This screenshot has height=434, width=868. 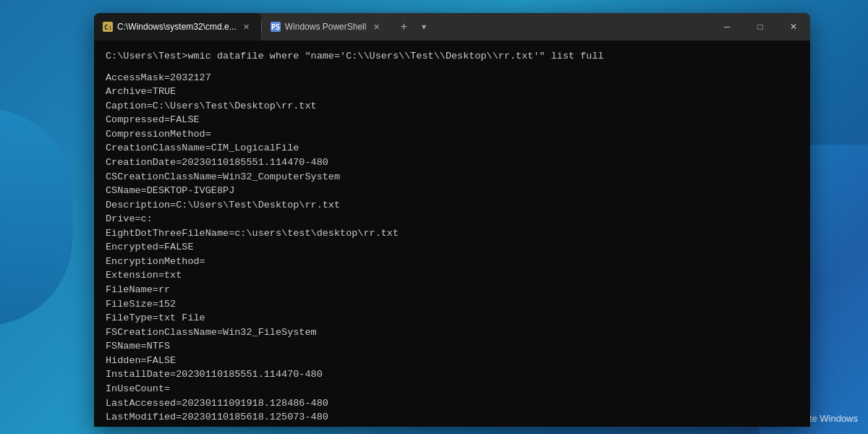 What do you see at coordinates (452, 333) in the screenshot?
I see `output-line: FSCreationClassName=Win32_FileSystem` at bounding box center [452, 333].